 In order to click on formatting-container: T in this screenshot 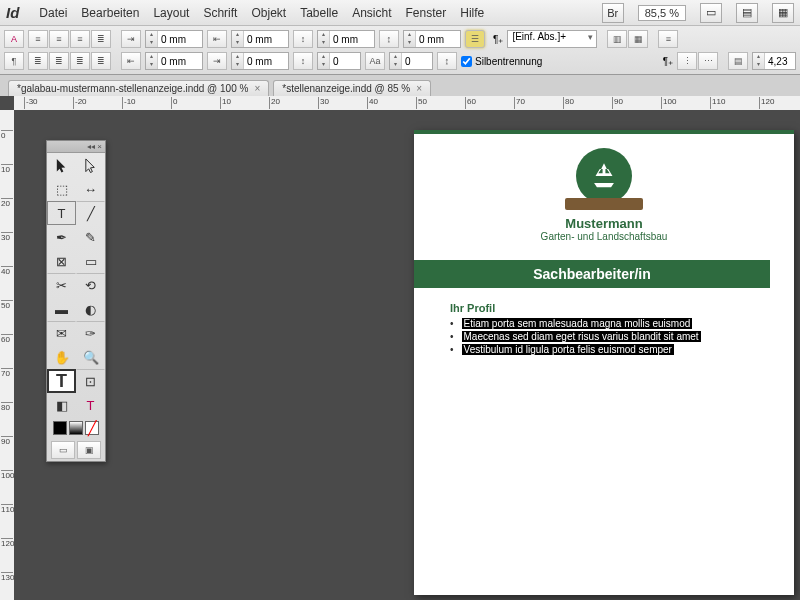, I will do `click(90, 405)`.